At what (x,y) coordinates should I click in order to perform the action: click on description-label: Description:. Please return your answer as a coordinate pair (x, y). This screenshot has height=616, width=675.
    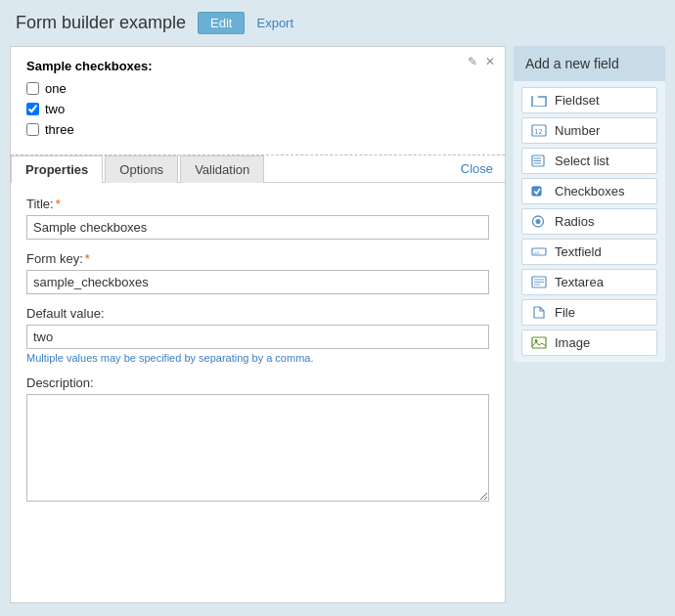
    Looking at the image, I should click on (258, 383).